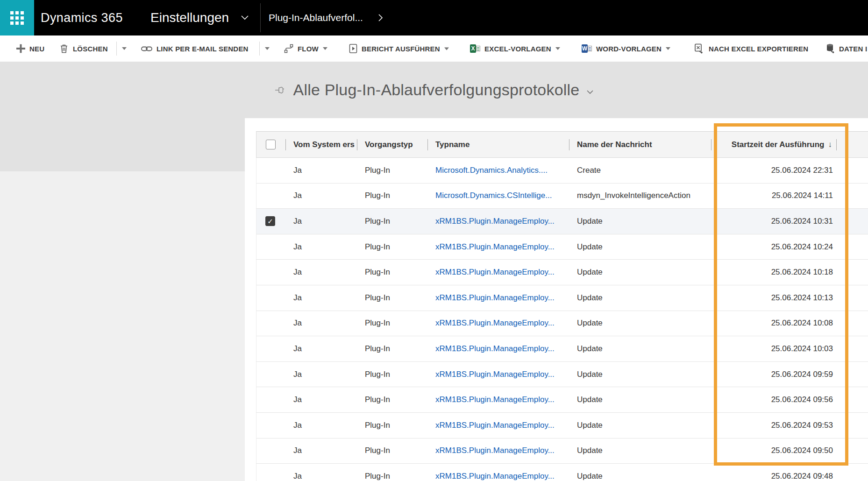 This screenshot has height=481, width=868. Describe the element at coordinates (751, 49) in the screenshot. I see `export-to-excel-button: NACH EXCEL EXPORTIEREN` at that location.